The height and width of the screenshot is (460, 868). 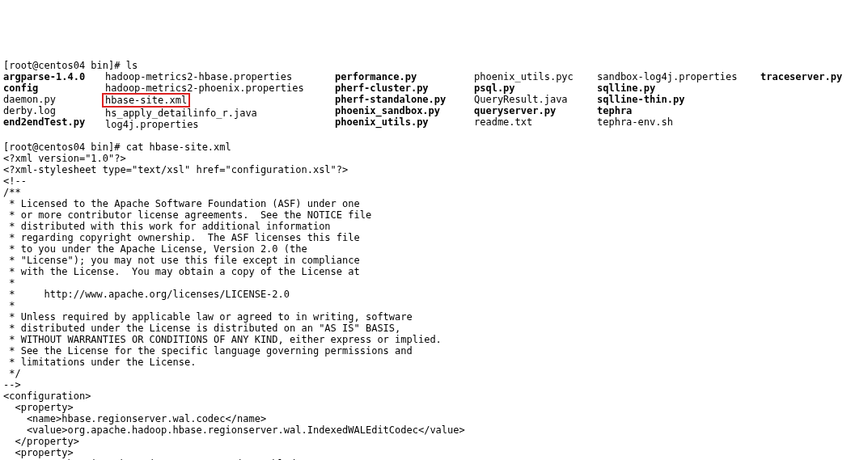 What do you see at coordinates (434, 100) in the screenshot?
I see `ls-listing: argparse-1.4.0configdaemon.pyderby.logen…` at bounding box center [434, 100].